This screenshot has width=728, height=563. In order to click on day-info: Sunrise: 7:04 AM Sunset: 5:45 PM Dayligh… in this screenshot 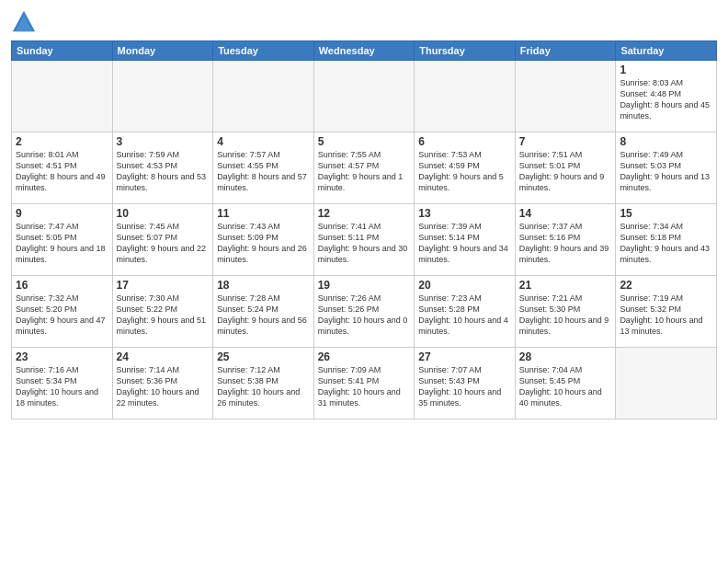, I will do `click(566, 386)`.